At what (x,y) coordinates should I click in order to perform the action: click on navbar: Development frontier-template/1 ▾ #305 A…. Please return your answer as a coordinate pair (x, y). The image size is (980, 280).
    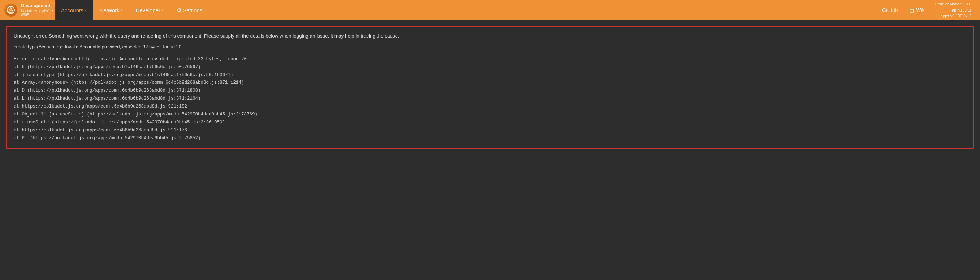
    Looking at the image, I should click on (490, 10).